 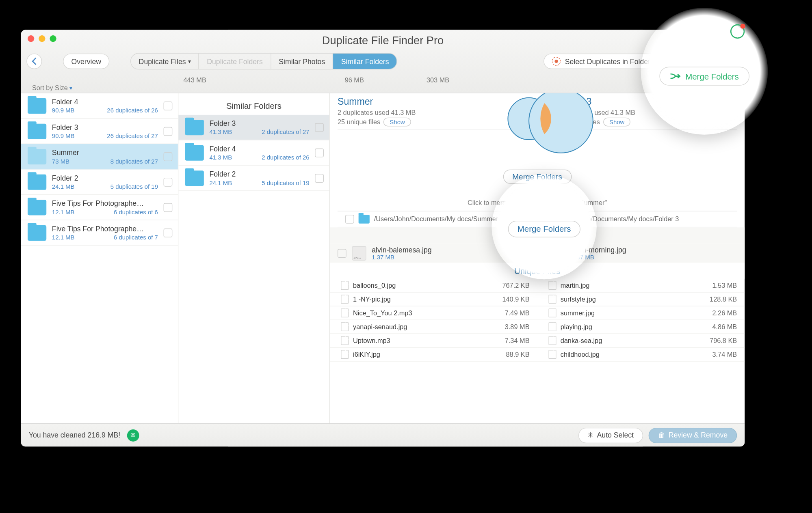 I want to click on mail-icon: ✉, so click(x=133, y=435).